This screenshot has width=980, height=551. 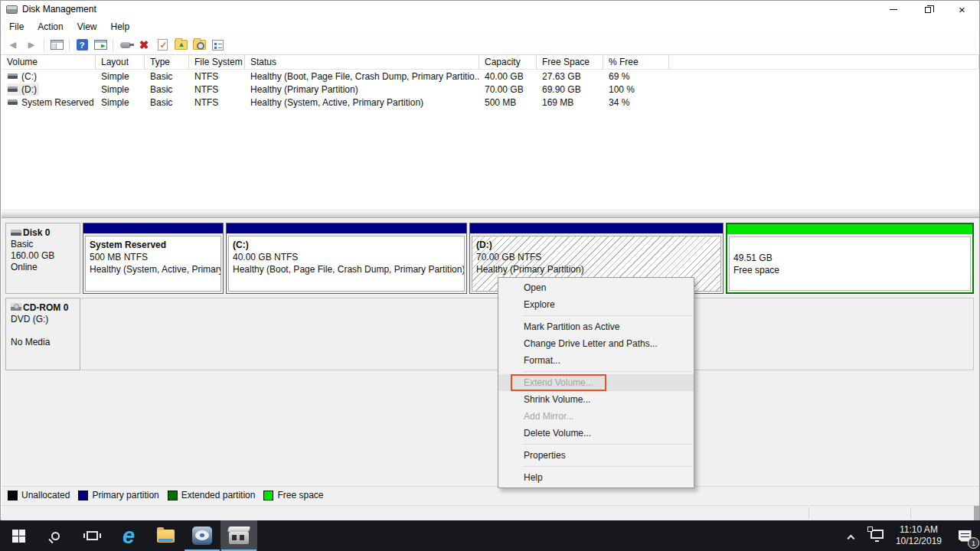 I want to click on partition-free-space: 49.51 GB Free space, so click(x=850, y=259).